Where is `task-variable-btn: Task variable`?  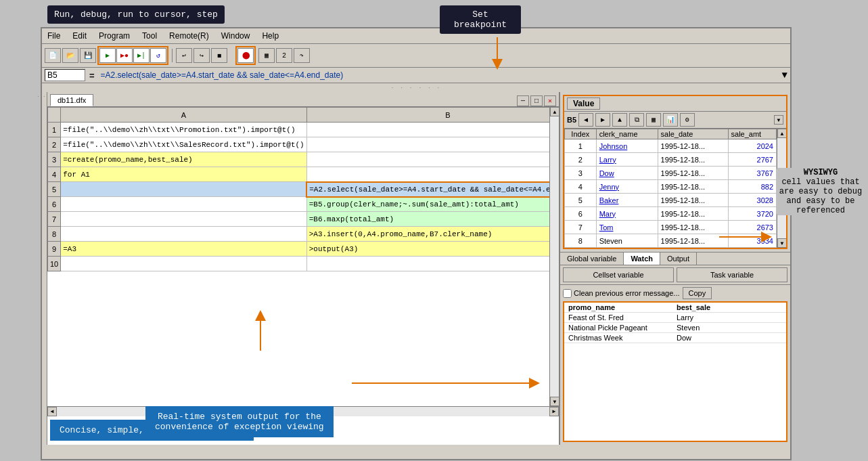
task-variable-btn: Task variable is located at coordinates (732, 275).